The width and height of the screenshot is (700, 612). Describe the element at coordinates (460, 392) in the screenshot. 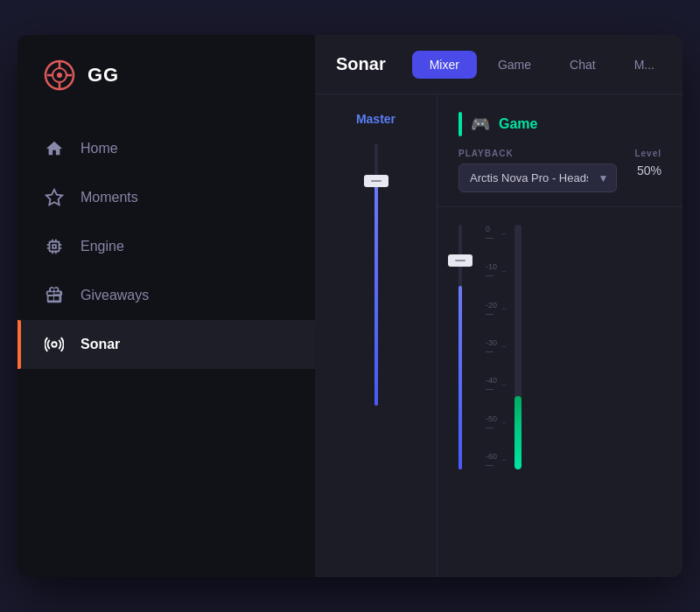

I see `game-fader-column` at that location.